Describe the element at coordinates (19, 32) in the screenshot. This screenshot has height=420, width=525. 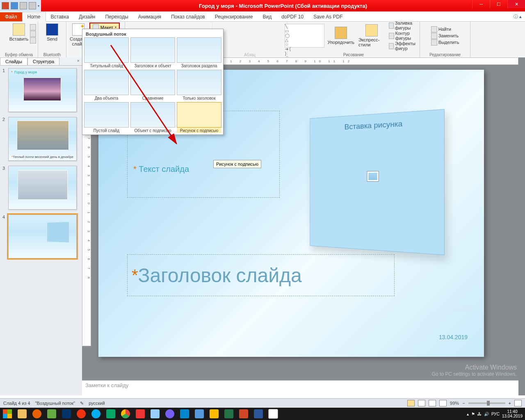
I see `paste-button: Вставить` at that location.